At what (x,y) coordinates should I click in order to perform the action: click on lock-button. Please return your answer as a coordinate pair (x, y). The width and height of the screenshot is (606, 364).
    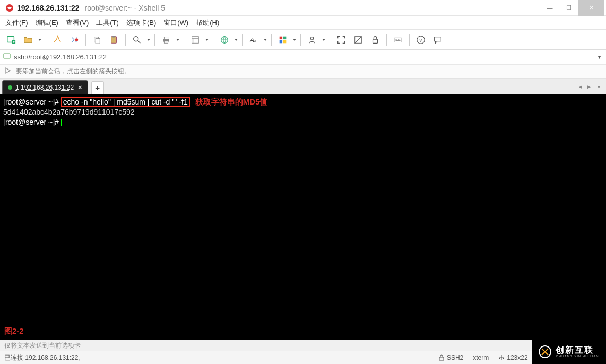
    Looking at the image, I should click on (375, 40).